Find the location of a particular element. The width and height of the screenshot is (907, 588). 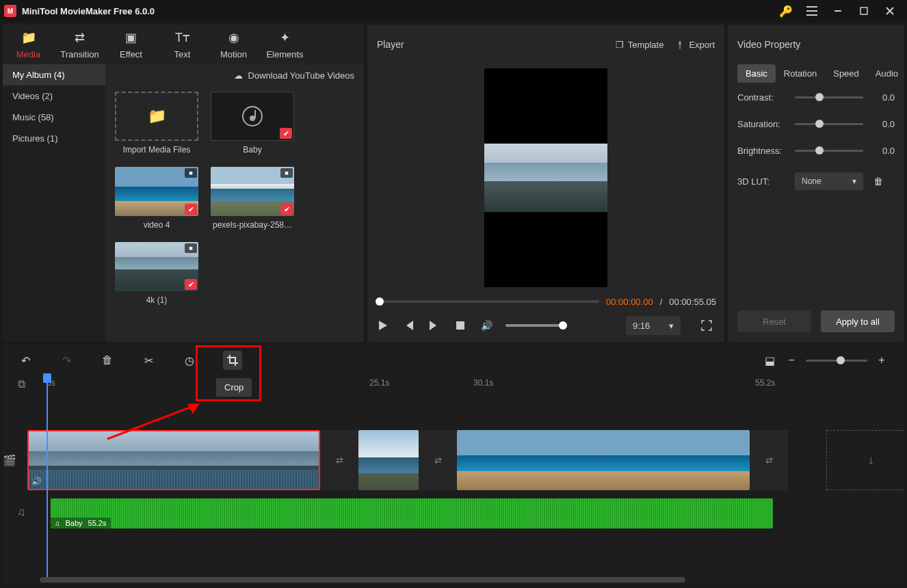

prop-tab-rotation: Rotation is located at coordinates (800, 74).